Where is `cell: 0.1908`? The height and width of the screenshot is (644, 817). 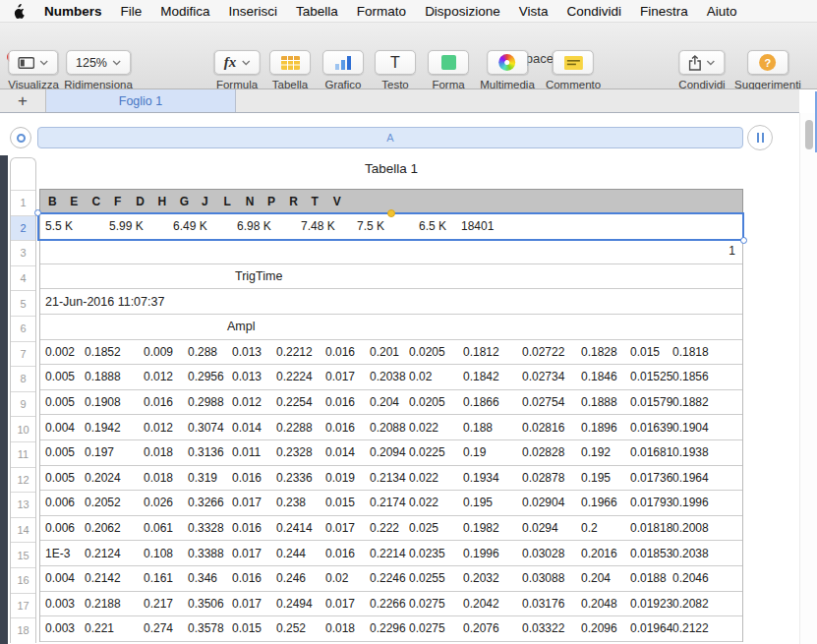
cell: 0.1908 is located at coordinates (114, 402).